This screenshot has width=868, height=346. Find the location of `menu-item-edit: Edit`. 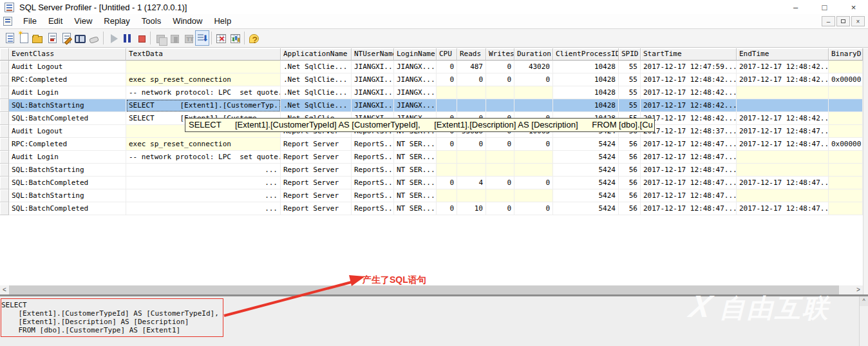

menu-item-edit: Edit is located at coordinates (55, 21).